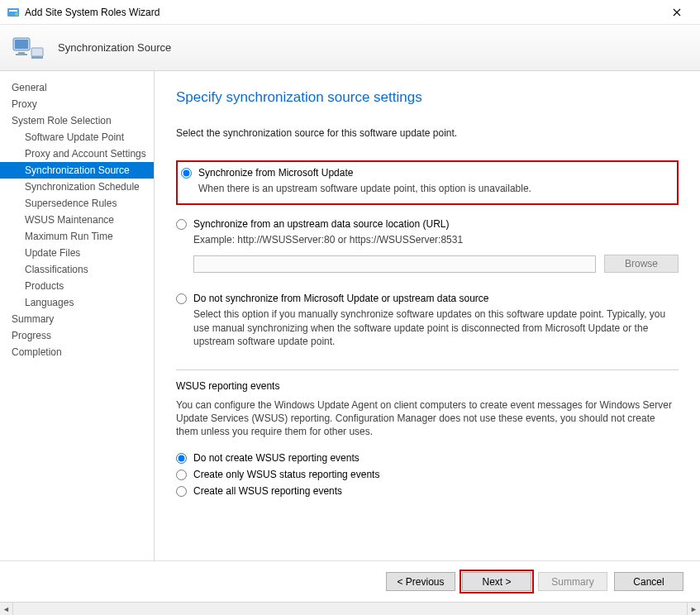  Describe the element at coordinates (77, 352) in the screenshot. I see `sidebar-item: Completion` at that location.